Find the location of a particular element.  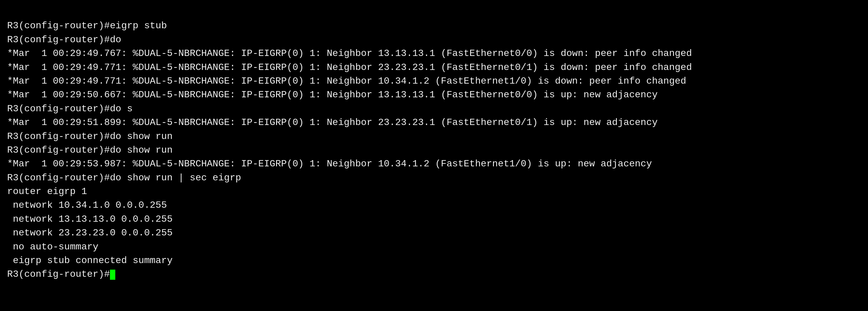

terminal-line: R3(config-router)#do s is located at coordinates (434, 109).